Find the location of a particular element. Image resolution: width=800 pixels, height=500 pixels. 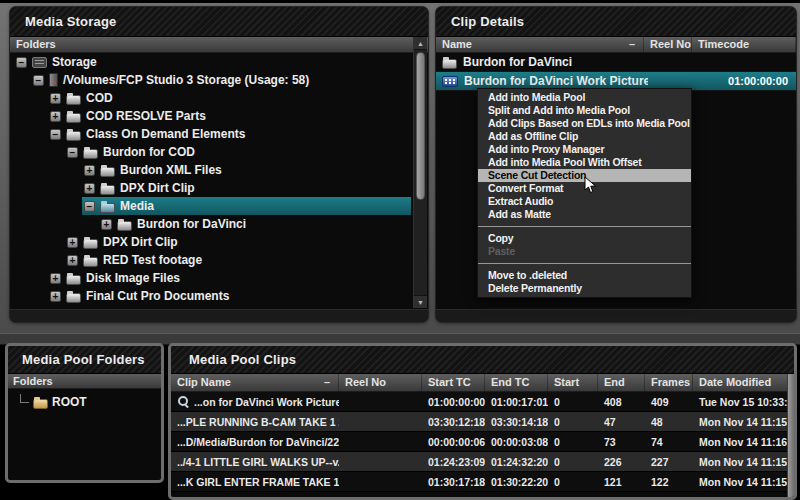

tree-item-label: Disk Image Files is located at coordinates (133, 278).